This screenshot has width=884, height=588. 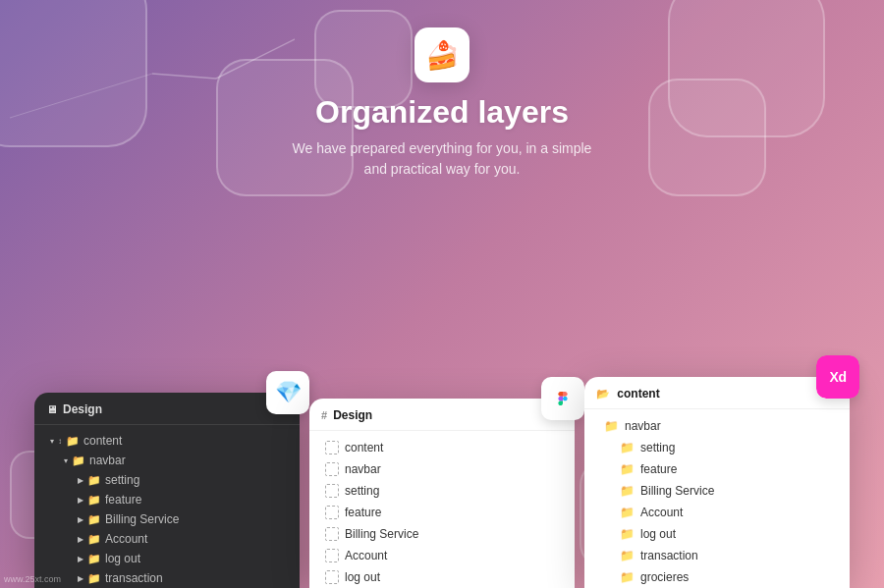 What do you see at coordinates (347, 415) in the screenshot?
I see `figma-panel-title: # Design` at bounding box center [347, 415].